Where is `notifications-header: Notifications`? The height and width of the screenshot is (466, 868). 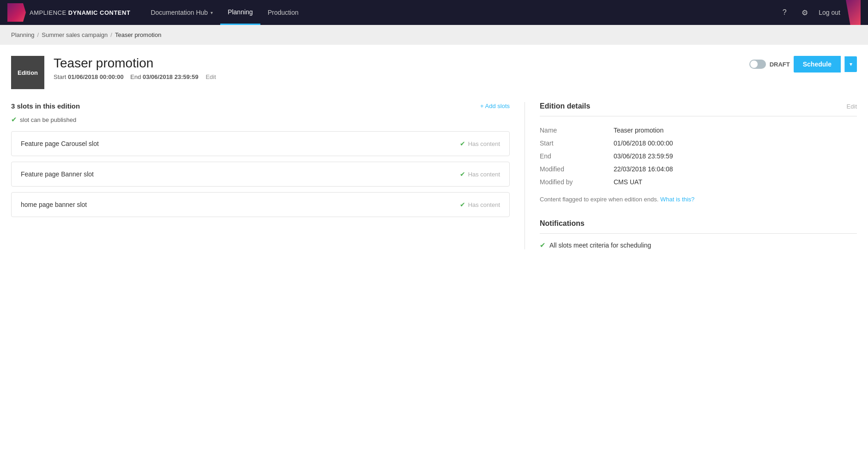 notifications-header: Notifications is located at coordinates (698, 224).